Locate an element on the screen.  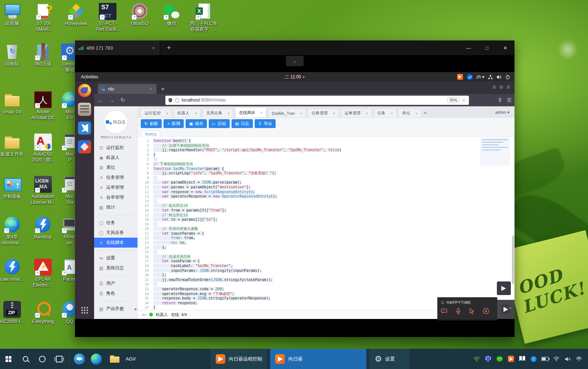
security-shield-icon is located at coordinates (488, 359).